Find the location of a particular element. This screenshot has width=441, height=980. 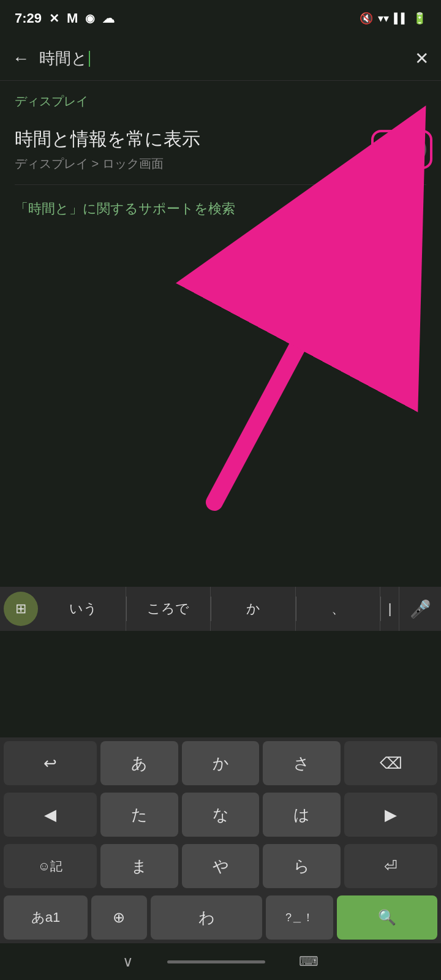

clear-button: ✕ is located at coordinates (421, 59).